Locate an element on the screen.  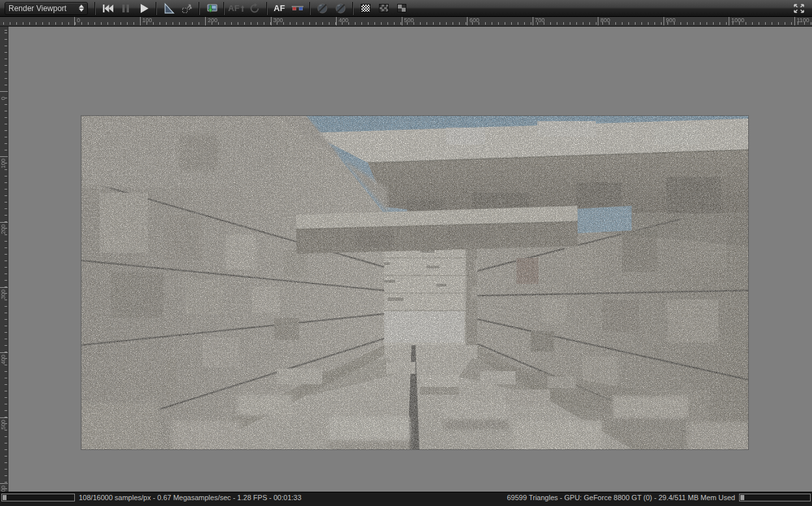
horizontal-ruler: 010020030040050060070080090010001100 is located at coordinates (406, 21).